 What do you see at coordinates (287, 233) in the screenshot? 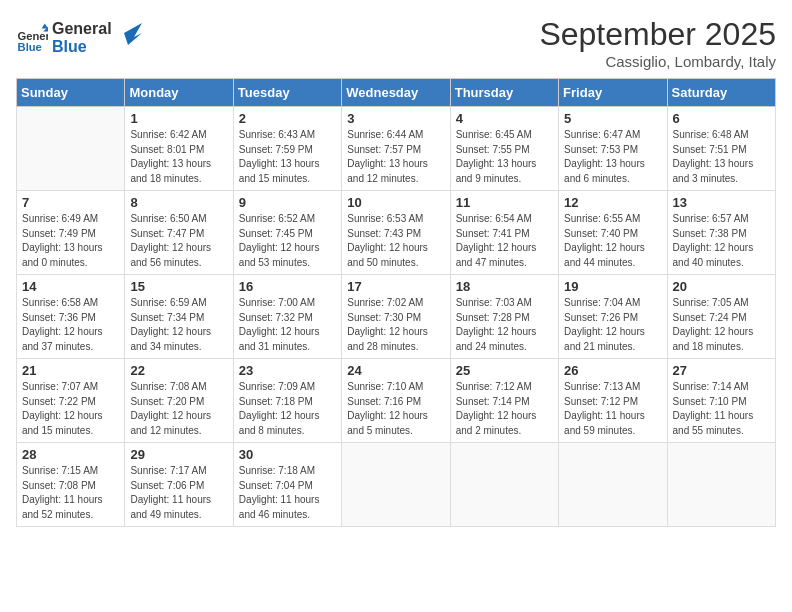
I see `calendar-cell: 9Sunrise: 6:52 AMSunset: 7:45 PMDaylight…` at bounding box center [287, 233].